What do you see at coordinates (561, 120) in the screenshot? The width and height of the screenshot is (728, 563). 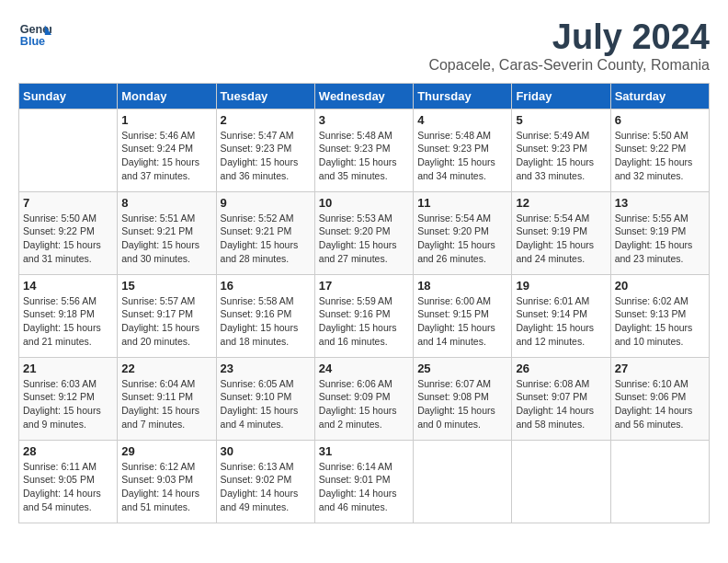 I see `day-number: 5` at bounding box center [561, 120].